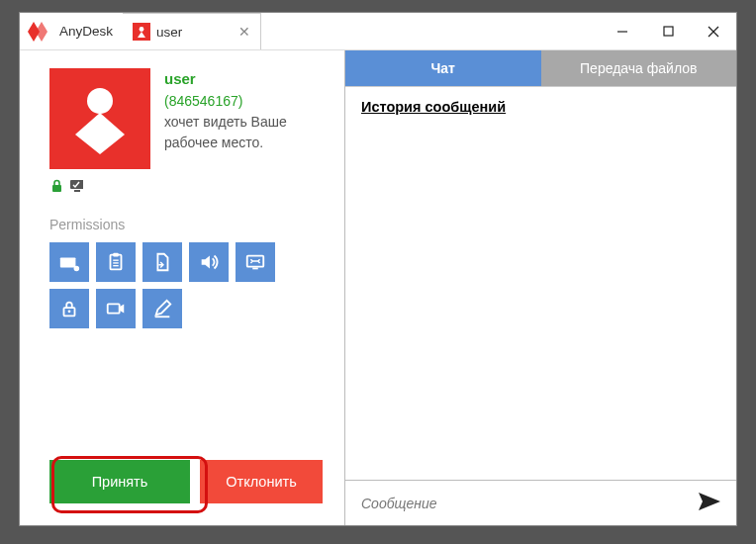 The image size is (756, 544). What do you see at coordinates (100, 119) in the screenshot?
I see `user-avatar` at bounding box center [100, 119].